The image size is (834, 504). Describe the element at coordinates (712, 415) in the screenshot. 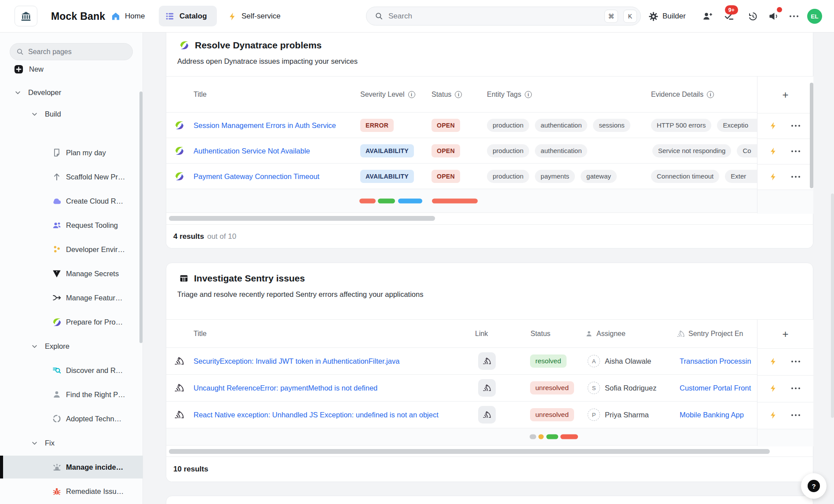

I see `project-link: Mobile Banking App` at that location.